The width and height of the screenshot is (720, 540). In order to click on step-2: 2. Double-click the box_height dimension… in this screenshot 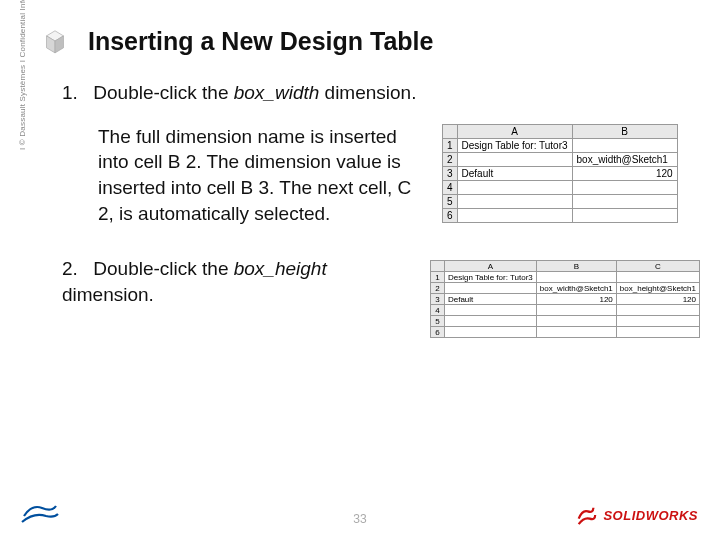, I will do `click(239, 282)`.